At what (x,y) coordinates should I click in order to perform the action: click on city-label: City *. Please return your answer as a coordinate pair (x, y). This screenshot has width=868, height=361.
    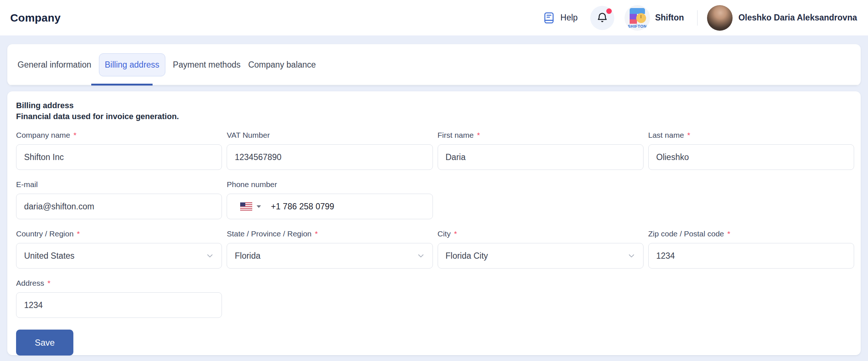
    Looking at the image, I should click on (541, 234).